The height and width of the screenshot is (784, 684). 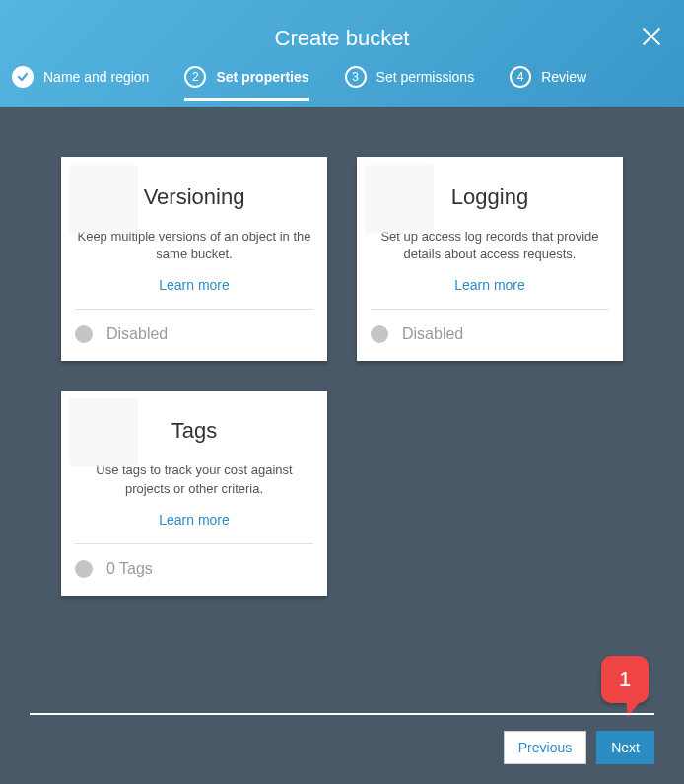 What do you see at coordinates (625, 679) in the screenshot?
I see `annotation-callout: 1` at bounding box center [625, 679].